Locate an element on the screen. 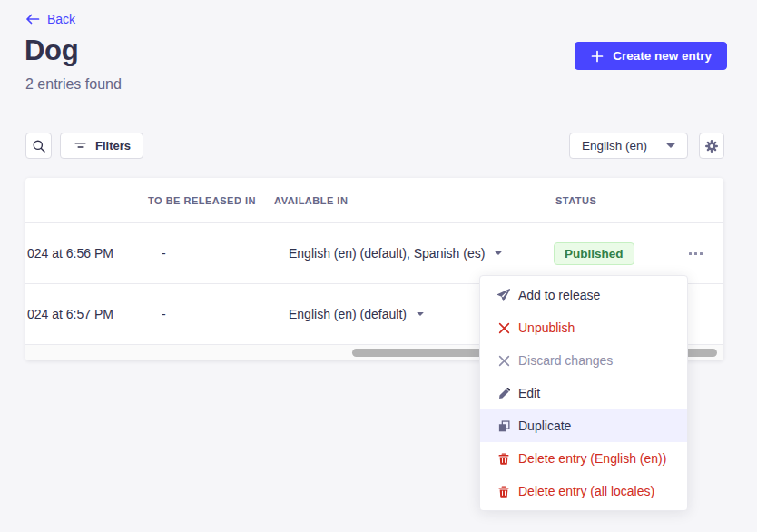 This screenshot has height=532, width=757. menu-item-label: Discard changes is located at coordinates (565, 360).